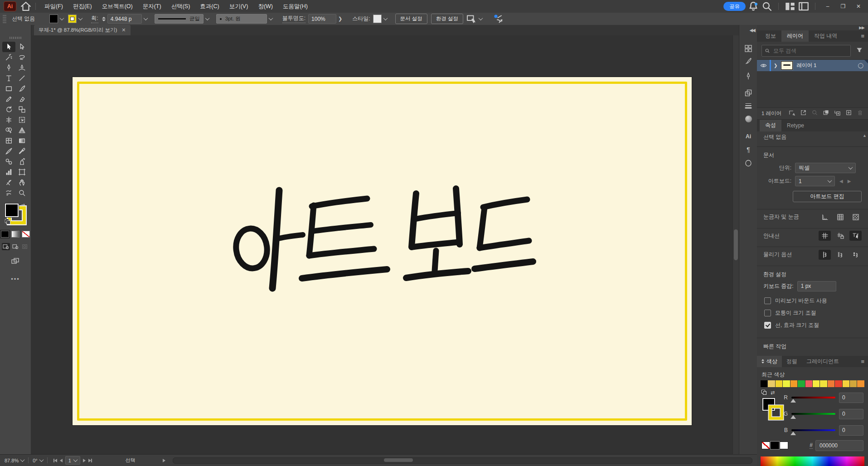 The width and height of the screenshot is (868, 466). Describe the element at coordinates (840, 236) in the screenshot. I see `lock-guides-icon` at that location.